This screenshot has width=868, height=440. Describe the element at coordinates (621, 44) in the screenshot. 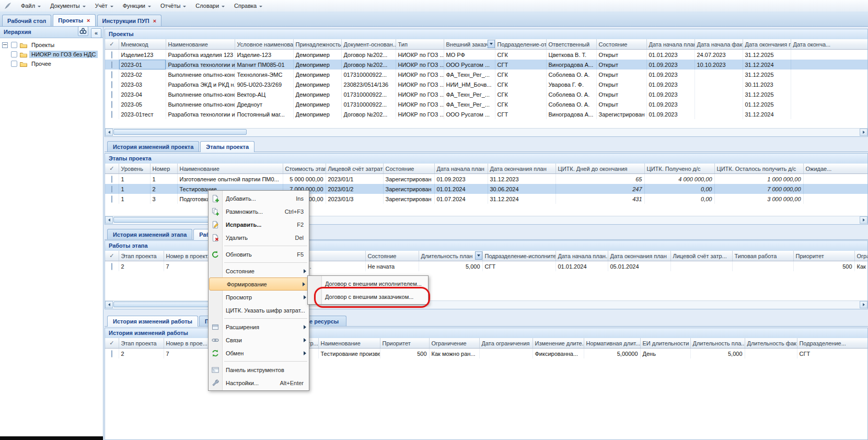

I see `column-header-9: Состояние` at that location.